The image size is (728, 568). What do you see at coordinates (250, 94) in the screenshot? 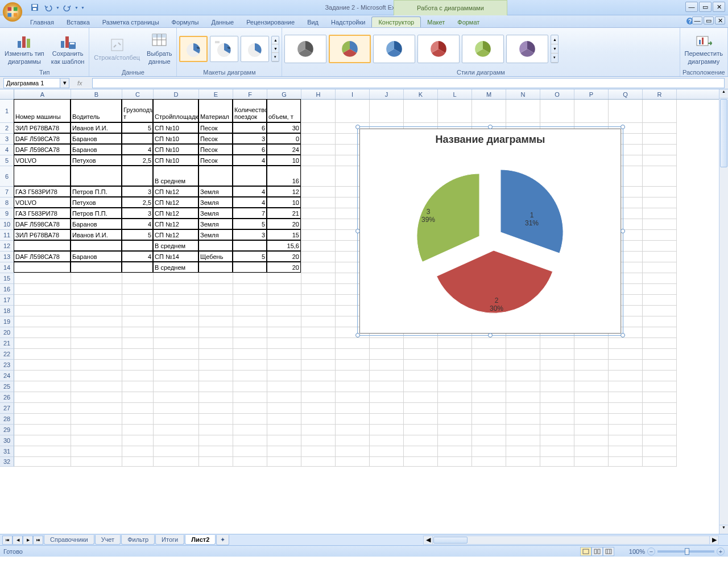
I see `col-header: F` at bounding box center [250, 94].